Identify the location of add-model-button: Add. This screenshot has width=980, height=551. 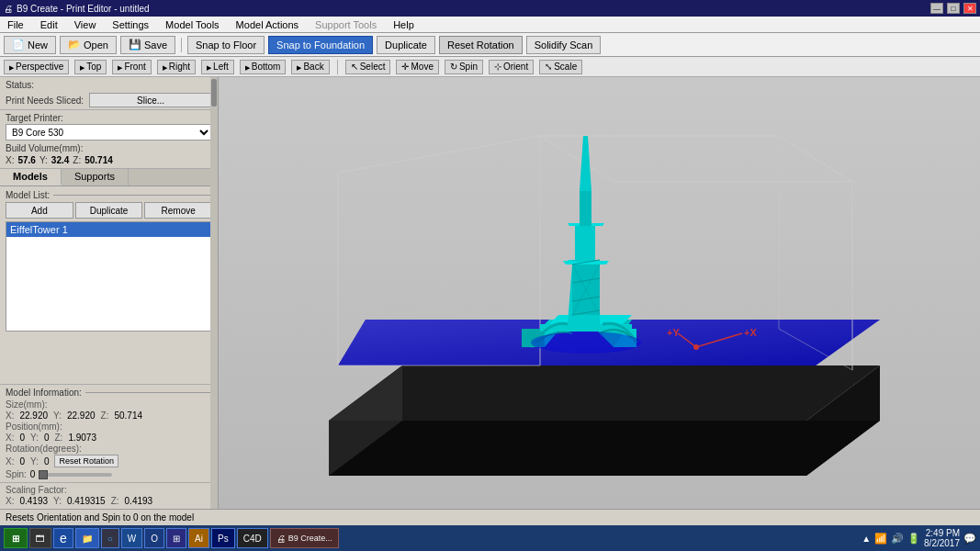
(39, 210).